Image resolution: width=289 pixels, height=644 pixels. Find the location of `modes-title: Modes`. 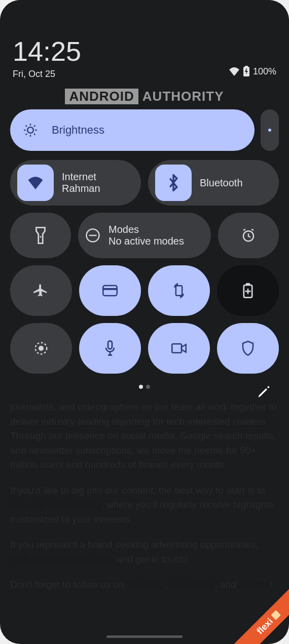

modes-title: Modes is located at coordinates (146, 230).